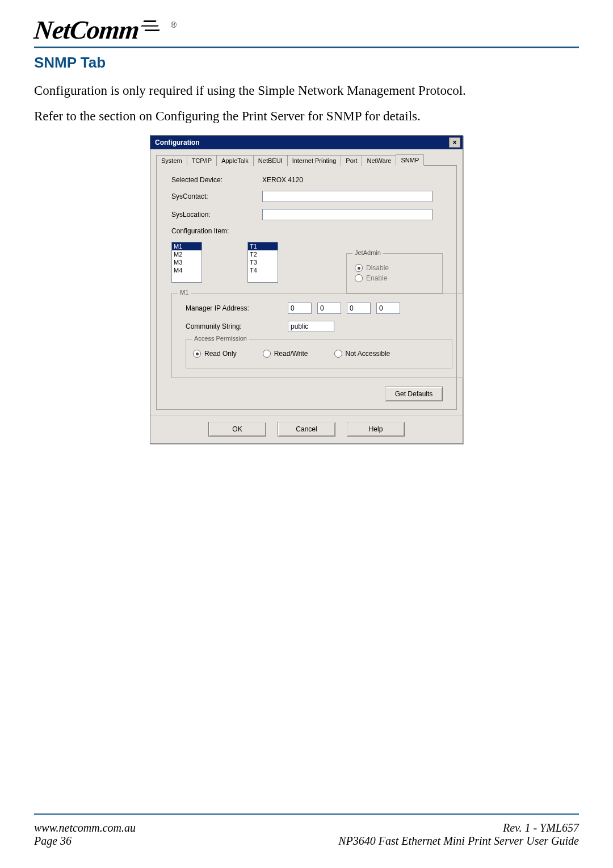  Describe the element at coordinates (263, 262) in the screenshot. I see `list-item: T3` at that location.